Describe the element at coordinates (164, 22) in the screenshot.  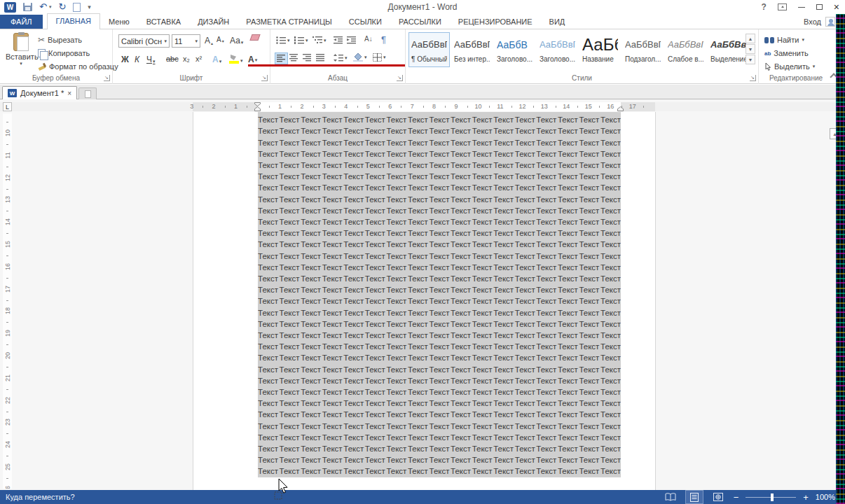
I see `ribbon-tab-insert: ВСТАВКА` at that location.